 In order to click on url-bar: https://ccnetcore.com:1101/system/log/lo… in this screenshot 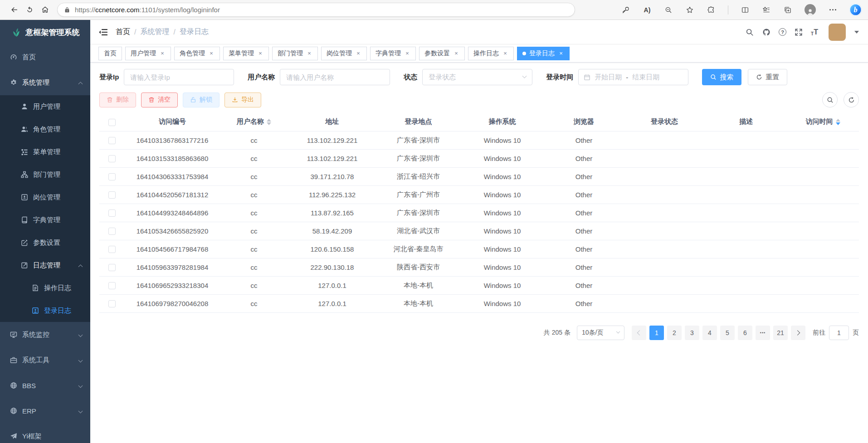, I will do `click(316, 10)`.